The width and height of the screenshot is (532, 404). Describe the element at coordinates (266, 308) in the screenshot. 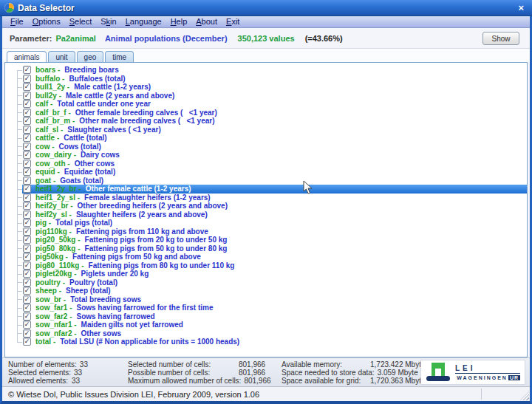

I see `list-item-sow_far1: ✓sow_far1 -Sows having farrowed for the …` at that location.